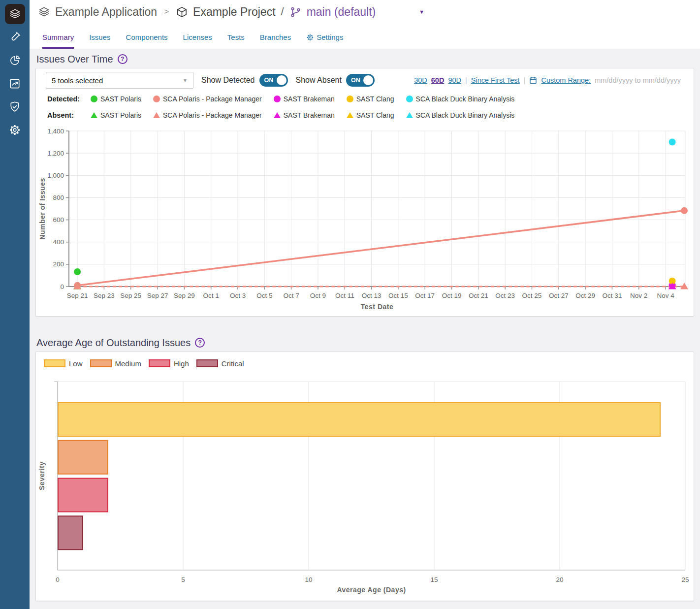 The image size is (700, 609). Describe the element at coordinates (377, 307) in the screenshot. I see `x-axis-title: Test Date` at that location.